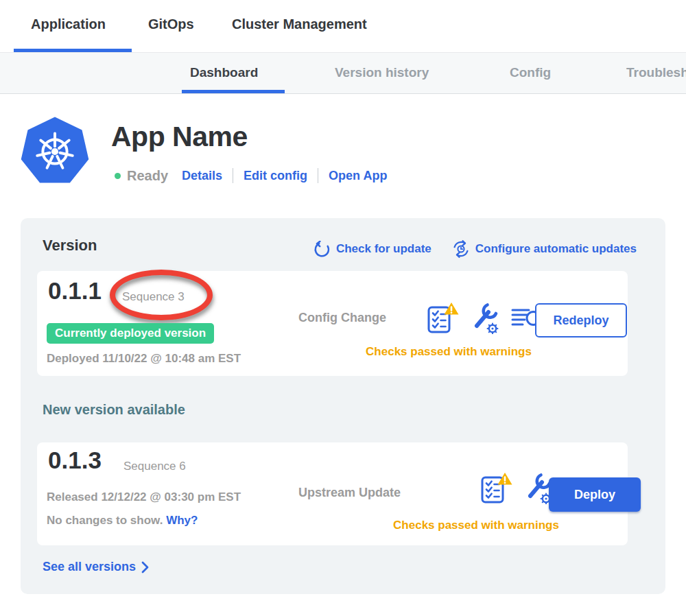 This screenshot has width=686, height=616. I want to click on current-version-sequence: Sequence 3, so click(154, 297).